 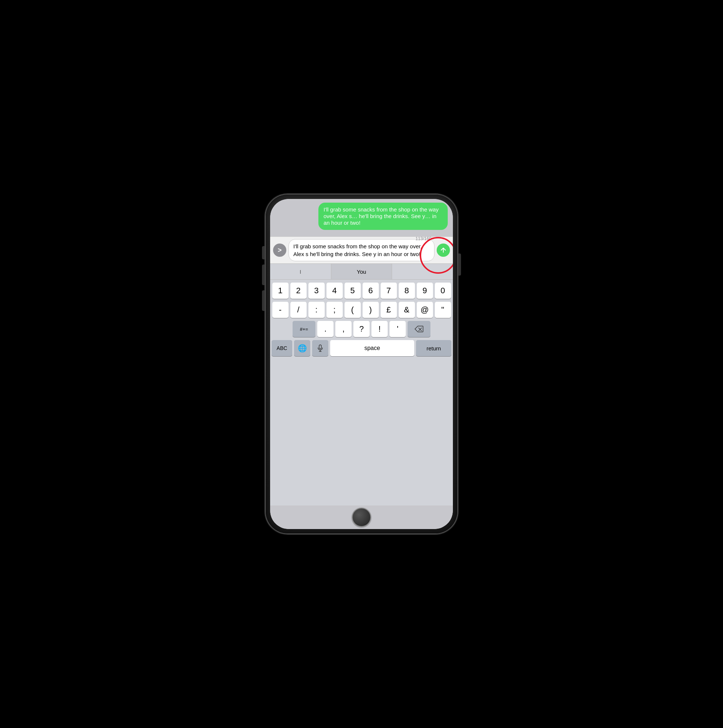 What do you see at coordinates (361, 272) in the screenshot?
I see `autocorrect-middle-text: You` at bounding box center [361, 272].